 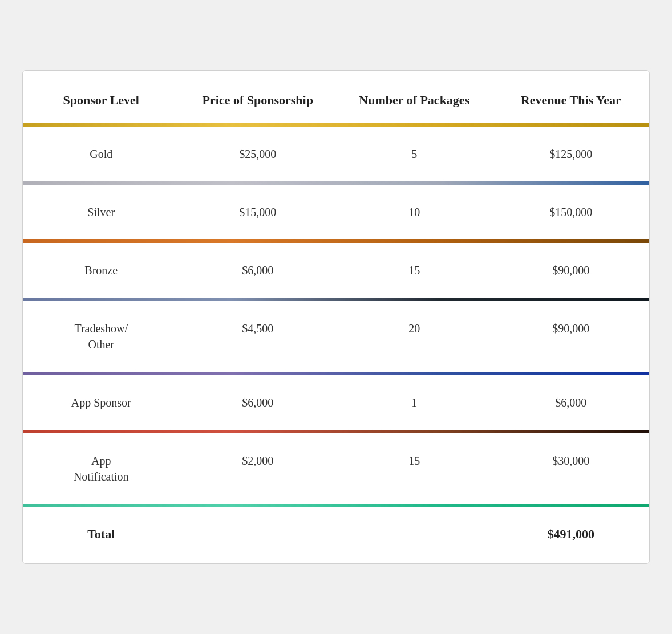 What do you see at coordinates (414, 212) in the screenshot?
I see `cell-packages-1: 10` at bounding box center [414, 212].